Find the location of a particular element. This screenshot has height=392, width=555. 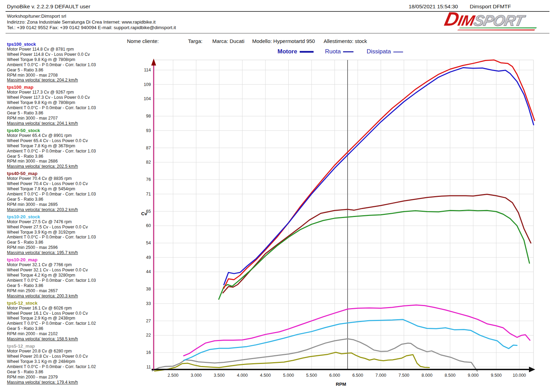

legend-item-dissipata: Dissipata is located at coordinates (385, 52).